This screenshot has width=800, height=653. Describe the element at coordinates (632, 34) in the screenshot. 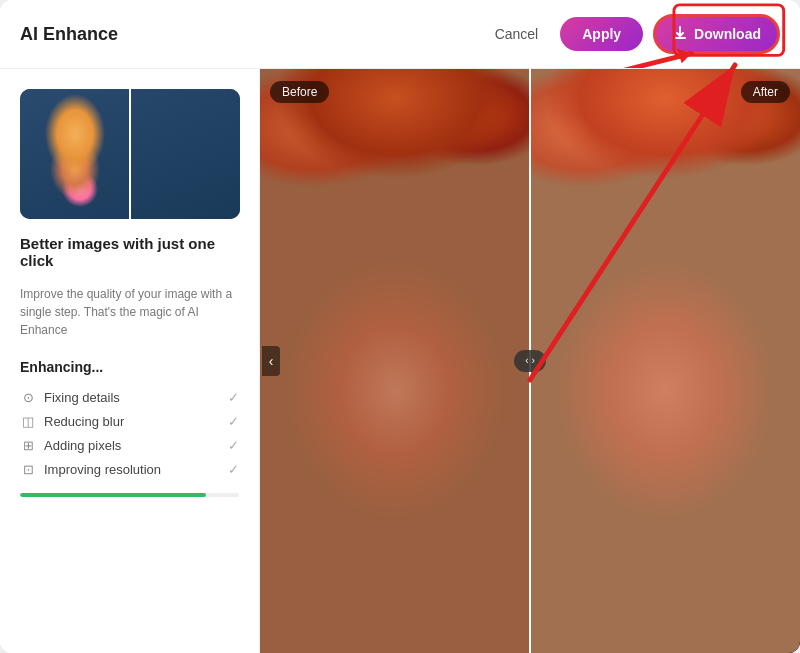

I see `header-actions: Cancel Apply Download` at that location.